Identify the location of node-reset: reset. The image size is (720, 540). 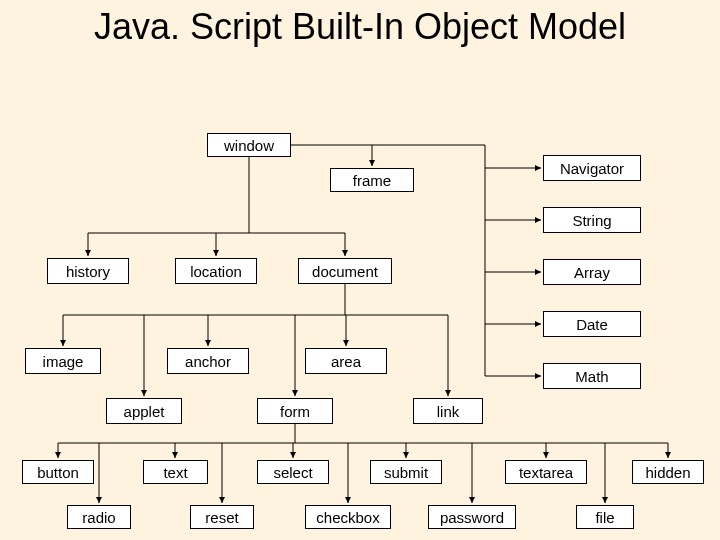
(222, 517).